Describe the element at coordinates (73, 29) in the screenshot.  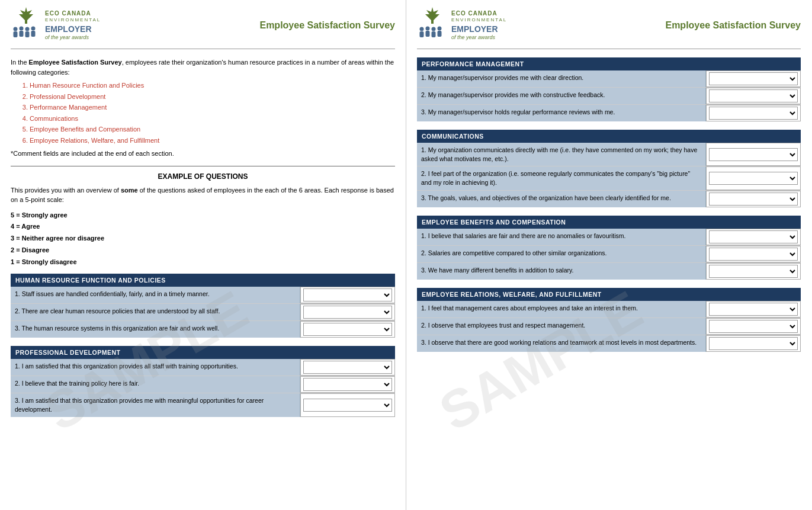
I see `left-brand-employer: EMPLOYER` at that location.